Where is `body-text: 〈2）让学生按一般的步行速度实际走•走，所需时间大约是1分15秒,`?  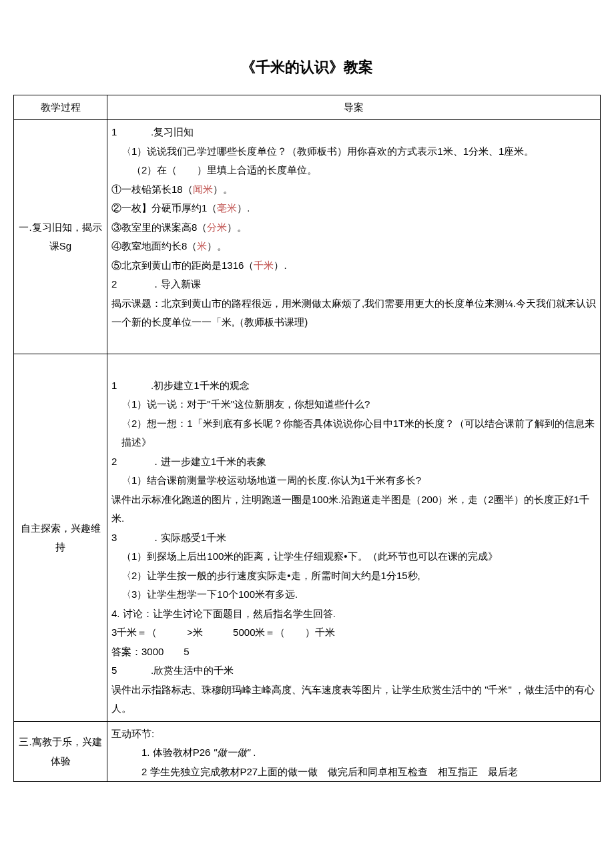
body-text: 〈2）让学生按一般的步行速度实际走•走，所需时间大约是1分15秒, is located at coordinates (354, 576).